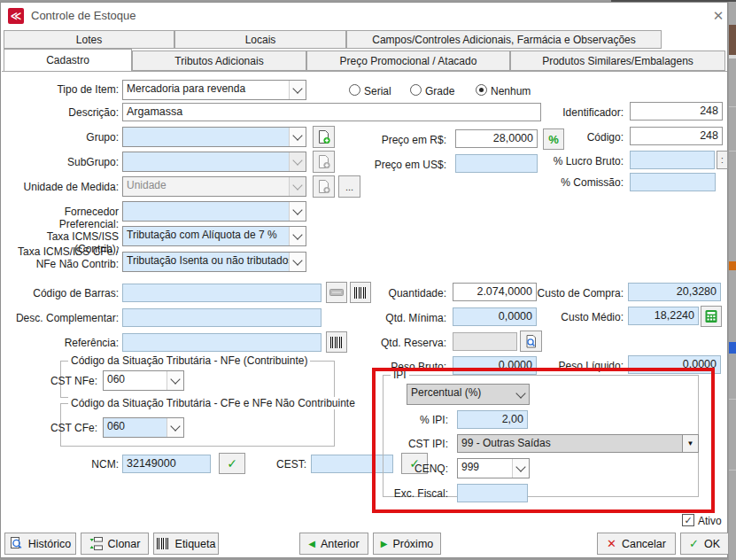  I want to click on etiqueta-button: Etiqueta, so click(186, 544).